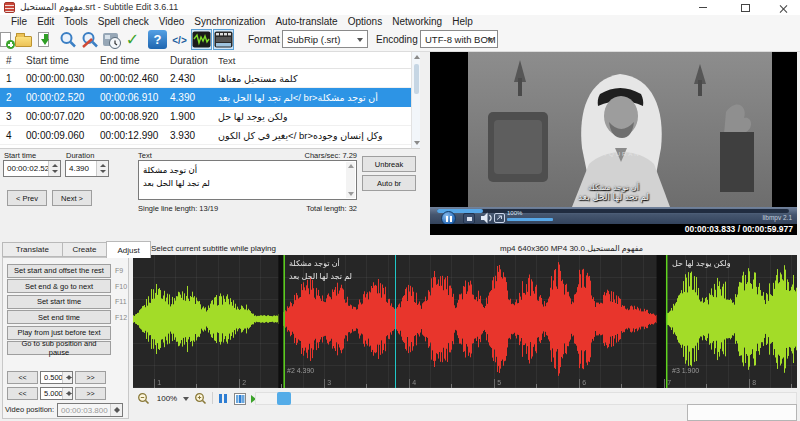 This screenshot has height=421, width=800. I want to click on adjust-buttons: Set start and offset the restF9Set end &…, so click(67, 310).